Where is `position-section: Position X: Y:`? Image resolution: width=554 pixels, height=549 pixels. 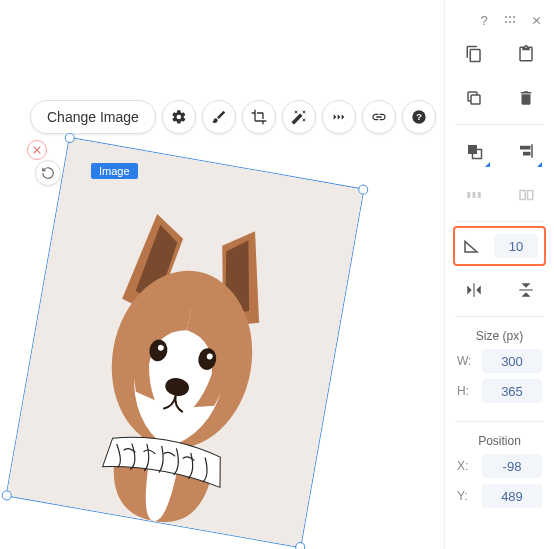 position-section: Position X: Y: is located at coordinates (500, 474).